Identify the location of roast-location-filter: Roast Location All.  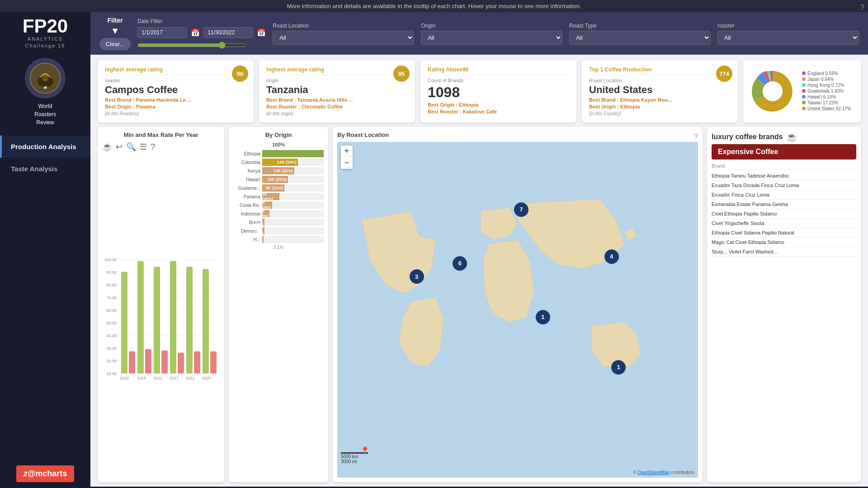
(344, 33).